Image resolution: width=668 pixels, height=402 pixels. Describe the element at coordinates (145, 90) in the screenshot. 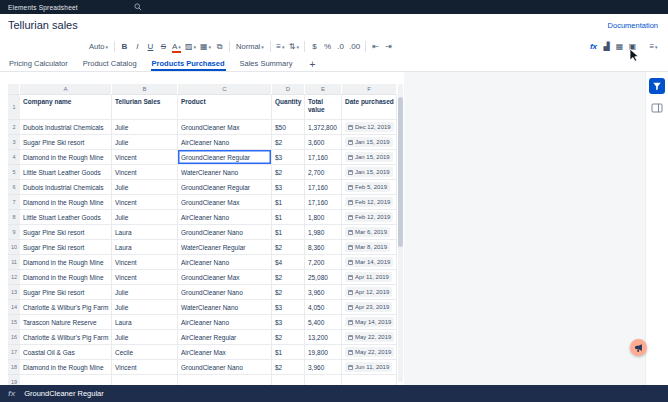

I see `column-header-B: B` at that location.